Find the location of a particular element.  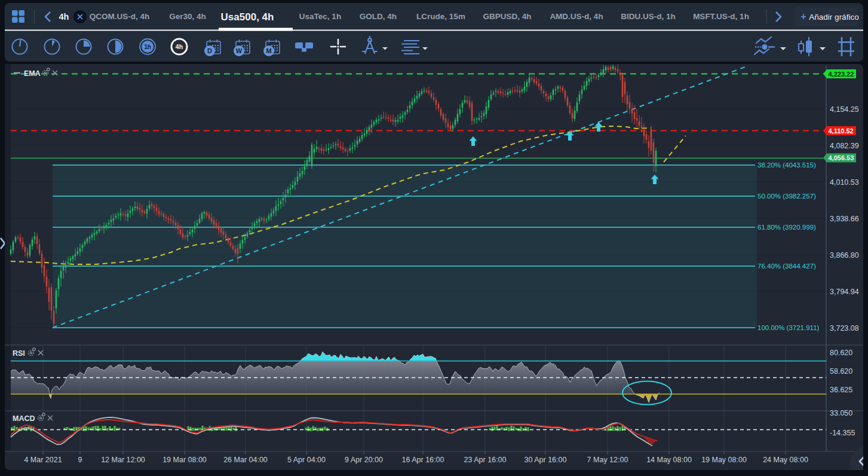

svg-text: GBPUSD, 4h is located at coordinates (507, 17).